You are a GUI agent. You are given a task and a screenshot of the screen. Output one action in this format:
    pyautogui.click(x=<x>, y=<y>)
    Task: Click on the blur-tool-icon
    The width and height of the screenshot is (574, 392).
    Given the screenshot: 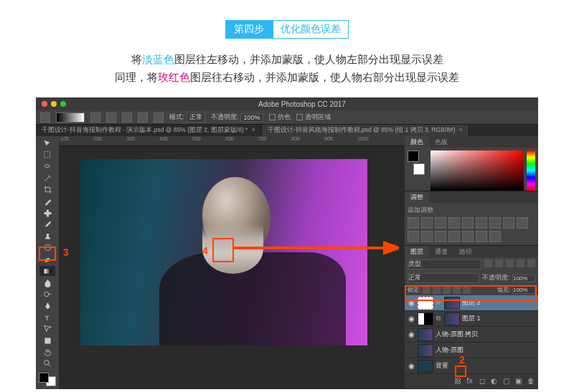 What is the action you would take?
    pyautogui.click(x=47, y=282)
    